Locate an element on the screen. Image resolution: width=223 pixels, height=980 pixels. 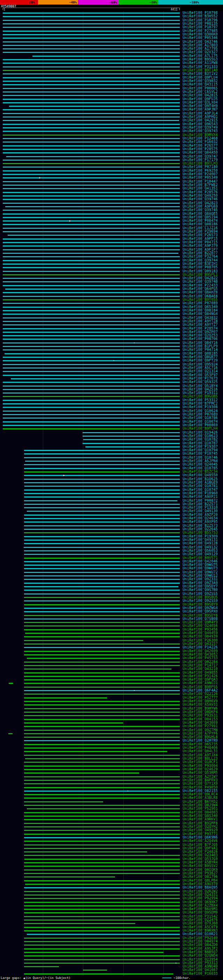
hit-label: UniRef100_O49929 is located at coordinates (200, 830).